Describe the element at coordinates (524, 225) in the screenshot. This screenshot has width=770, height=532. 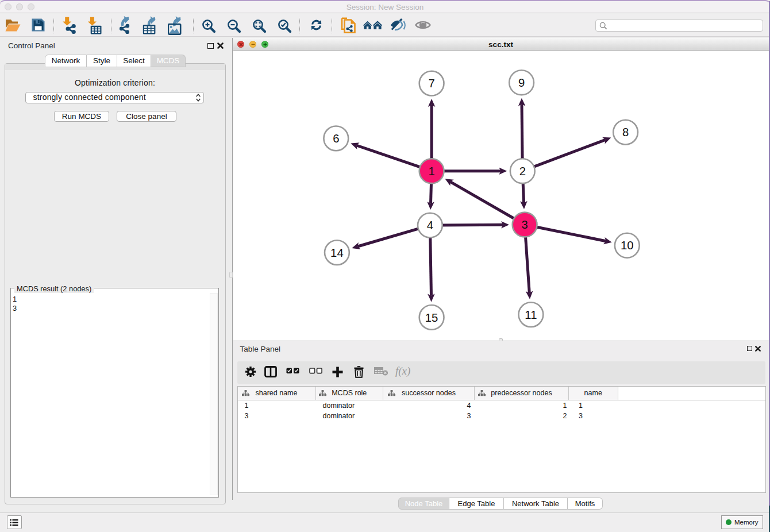
I see `svg-text: 3` at that location.